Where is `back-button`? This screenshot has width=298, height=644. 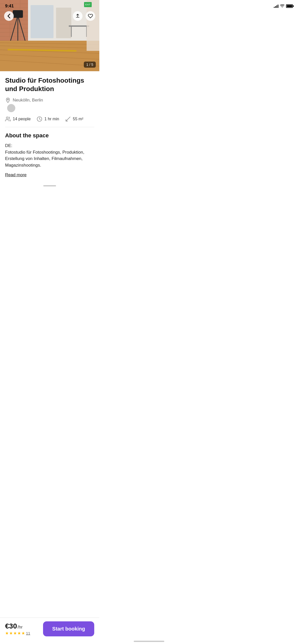 back-button is located at coordinates (9, 16).